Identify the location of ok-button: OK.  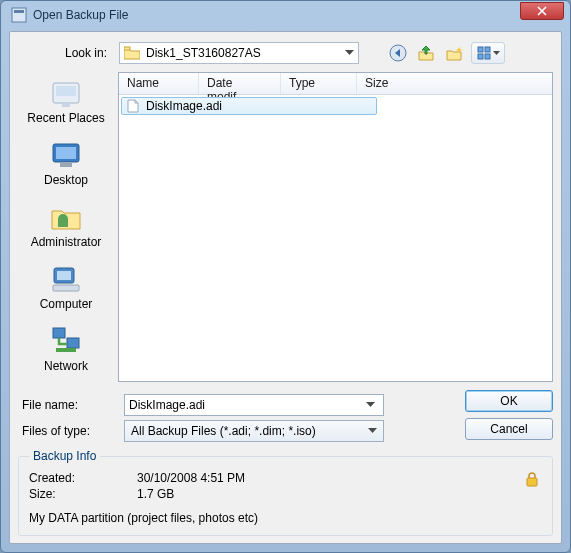
(509, 401).